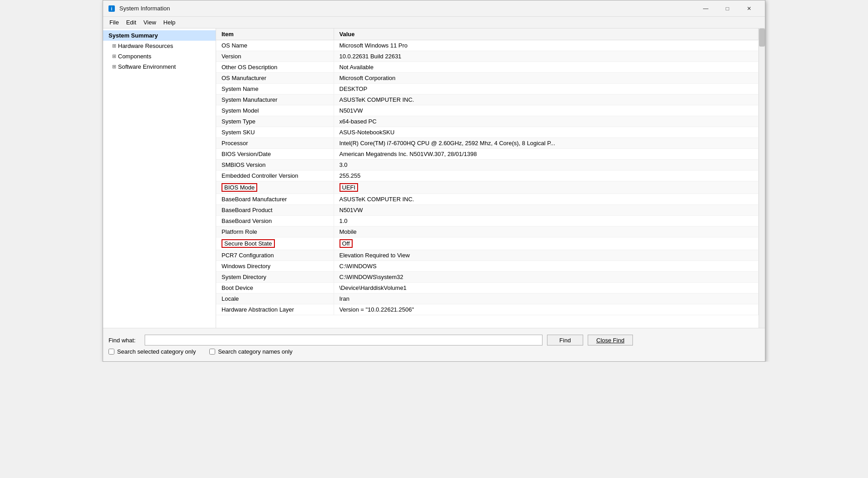 This screenshot has width=868, height=478. What do you see at coordinates (434, 340) in the screenshot?
I see `find-row: Find what: Find Close Find` at bounding box center [434, 340].